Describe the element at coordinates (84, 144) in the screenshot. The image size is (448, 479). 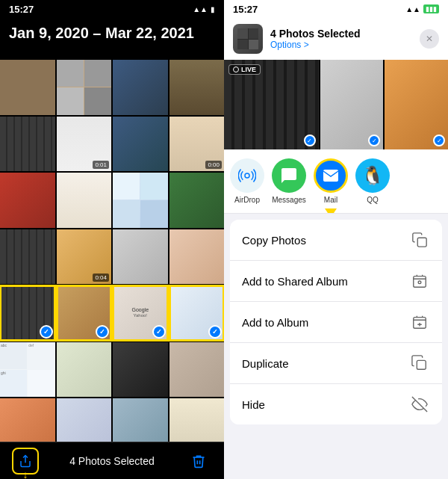
I see `grid-cell: 0:01` at that location.